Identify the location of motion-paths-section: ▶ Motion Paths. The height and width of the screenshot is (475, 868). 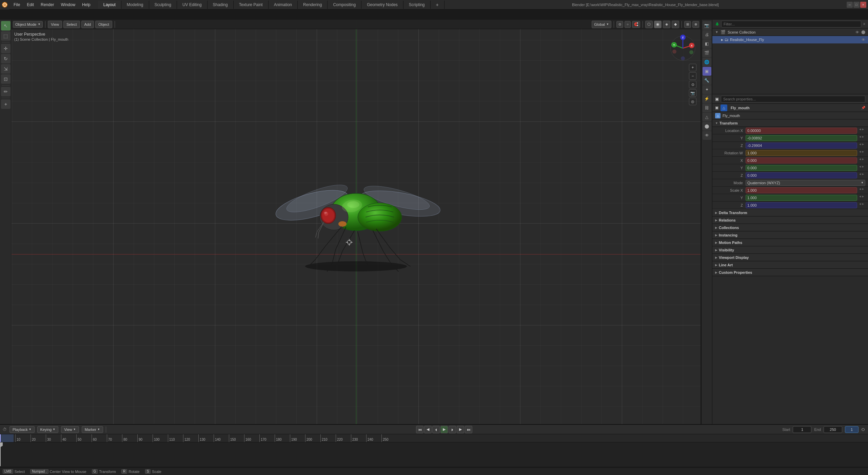
(790, 243).